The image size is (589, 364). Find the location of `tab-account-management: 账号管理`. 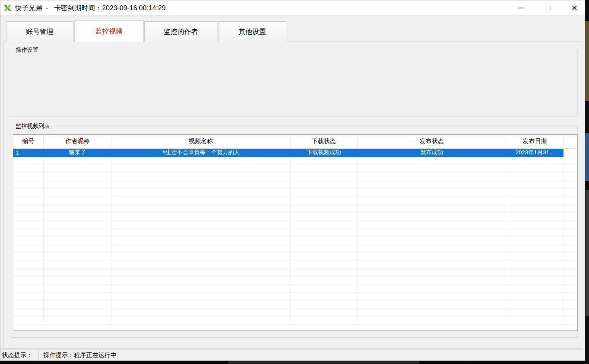

tab-account-management: 账号管理 is located at coordinates (40, 31).